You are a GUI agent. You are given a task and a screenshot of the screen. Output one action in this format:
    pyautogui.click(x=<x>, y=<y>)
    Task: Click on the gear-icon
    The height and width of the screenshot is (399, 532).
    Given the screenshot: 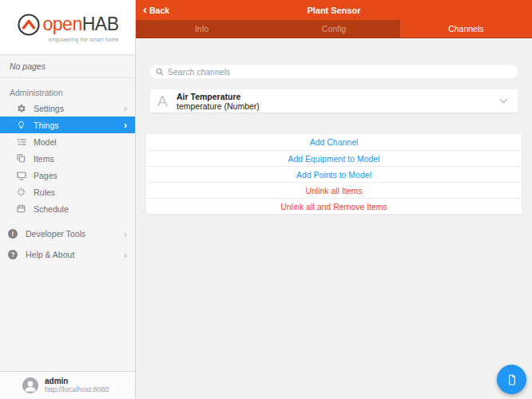 What is the action you would take?
    pyautogui.click(x=21, y=109)
    